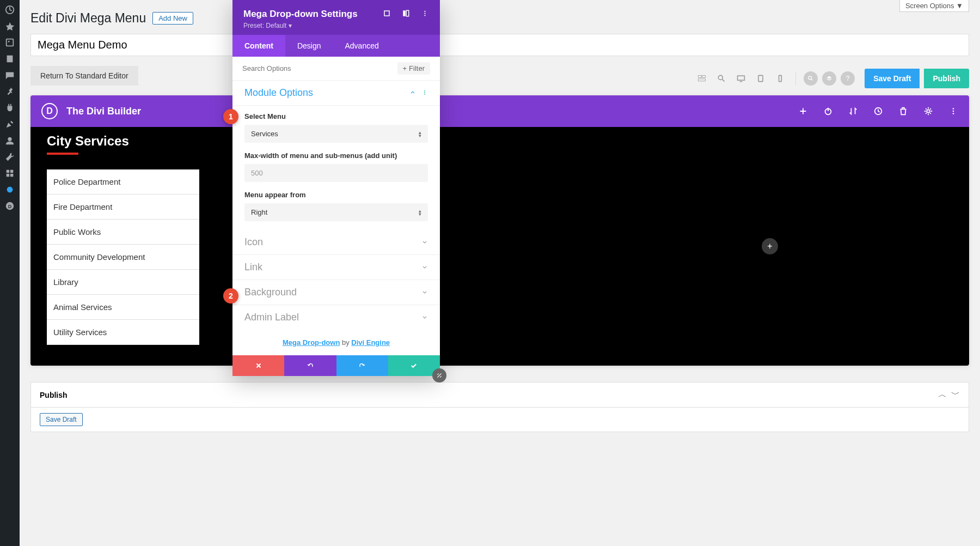 This screenshot has height=546, width=980. Describe the element at coordinates (336, 317) in the screenshot. I see `section-admin-label: Admin Label` at that location.